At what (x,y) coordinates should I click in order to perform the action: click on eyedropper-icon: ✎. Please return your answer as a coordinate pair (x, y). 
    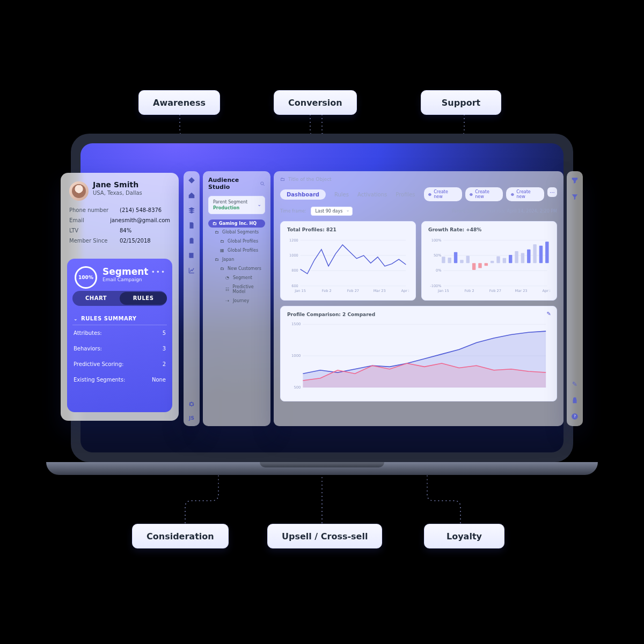
    Looking at the image, I should click on (575, 384).